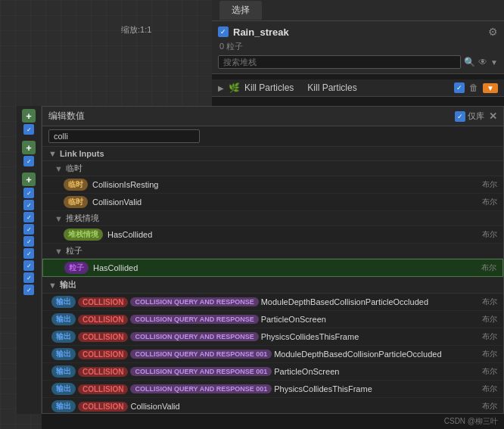  I want to click on output-item-6: 输出 COLLISION COLLISION QUERY AND RESPONS…, so click(272, 389).